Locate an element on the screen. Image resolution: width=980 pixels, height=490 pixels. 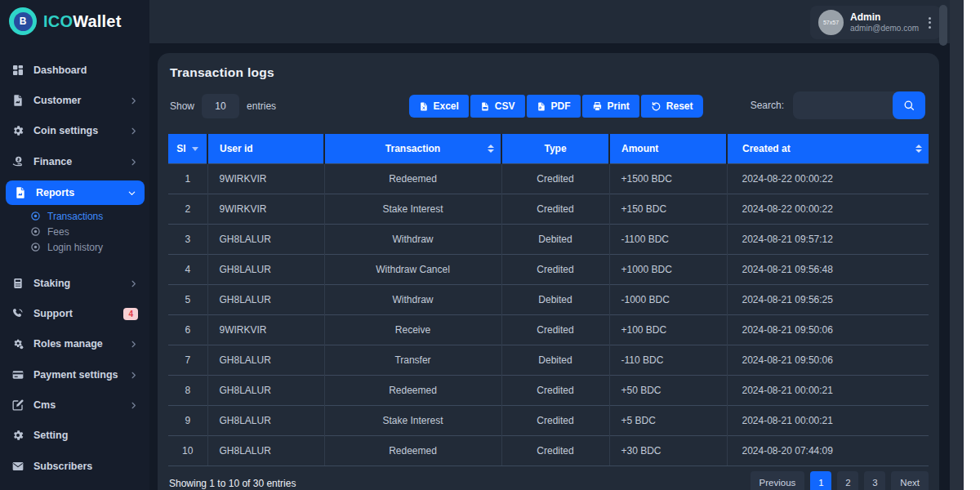
brand-name: ICOWallet is located at coordinates (82, 21).